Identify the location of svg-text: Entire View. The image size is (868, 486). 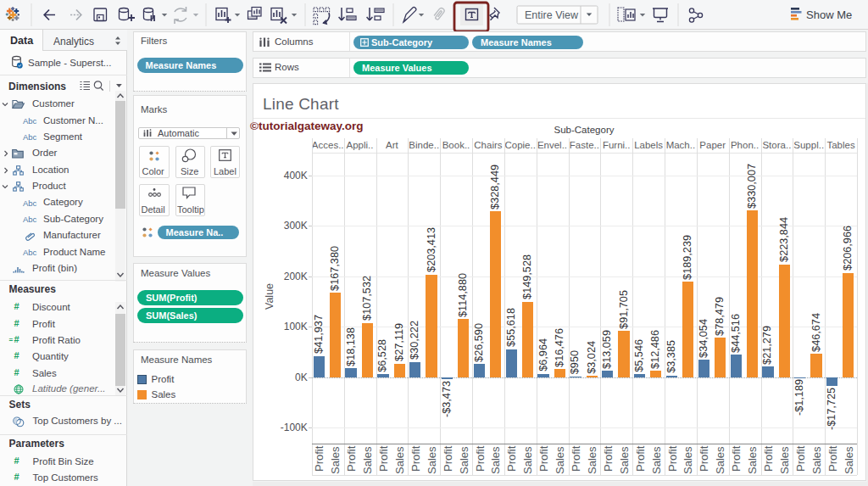
(552, 15).